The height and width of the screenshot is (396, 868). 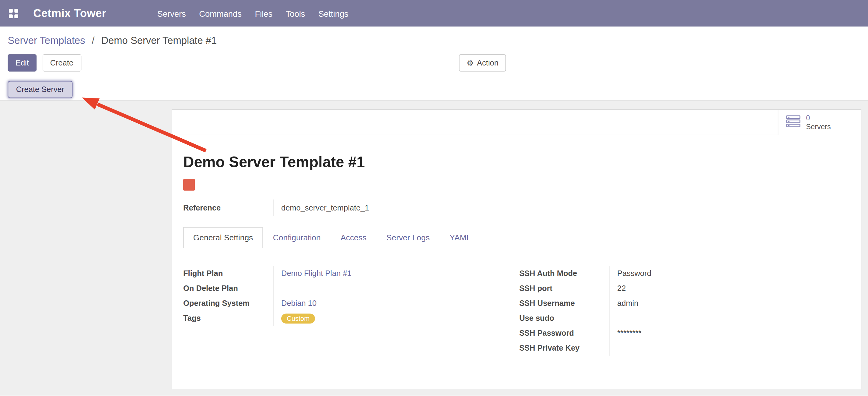 I want to click on field-group-right: SSH Auth Mode SSH port SSH Username Use …, so click(x=585, y=311).